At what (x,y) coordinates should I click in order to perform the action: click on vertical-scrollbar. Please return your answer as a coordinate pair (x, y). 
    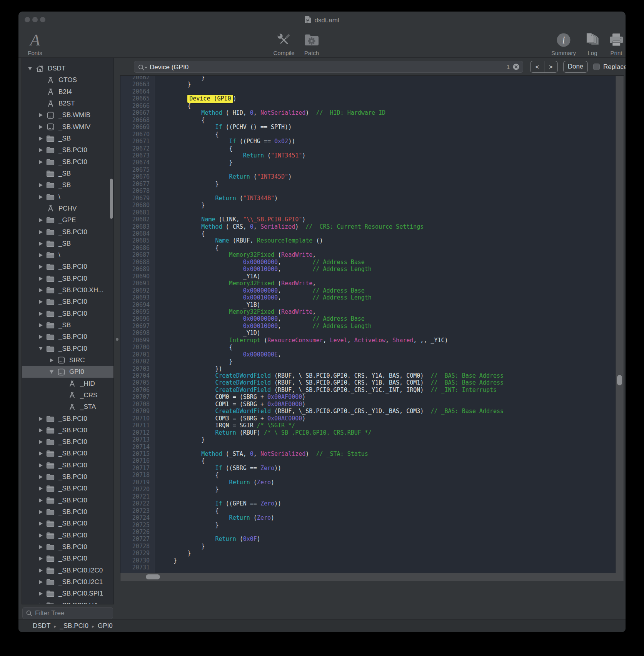
    Looking at the image, I should click on (619, 328).